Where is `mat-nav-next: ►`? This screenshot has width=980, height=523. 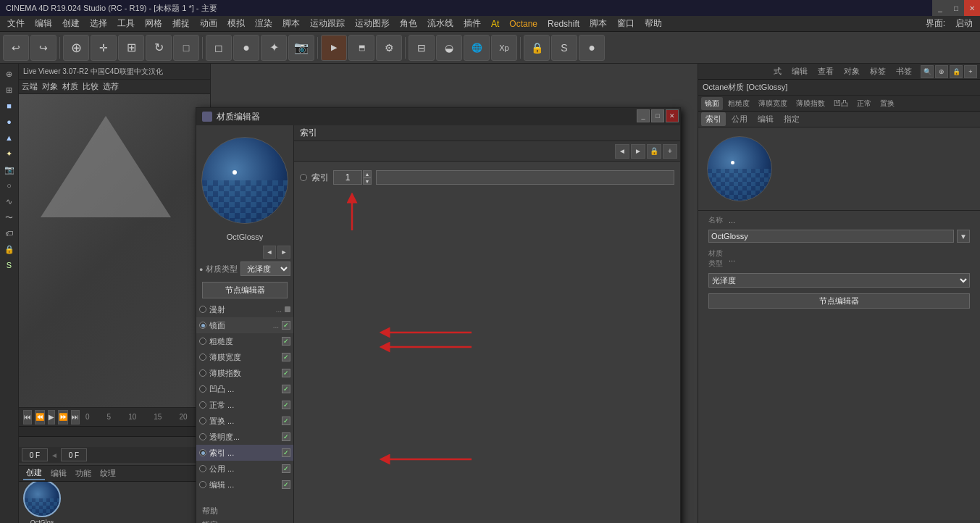
mat-nav-next: ► is located at coordinates (284, 252).